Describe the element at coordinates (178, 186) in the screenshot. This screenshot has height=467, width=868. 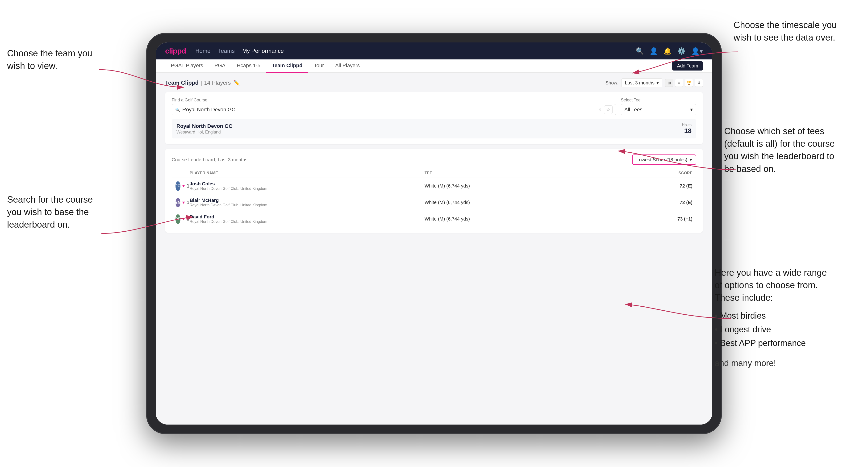
I see `player-avatar-1: JC` at that location.